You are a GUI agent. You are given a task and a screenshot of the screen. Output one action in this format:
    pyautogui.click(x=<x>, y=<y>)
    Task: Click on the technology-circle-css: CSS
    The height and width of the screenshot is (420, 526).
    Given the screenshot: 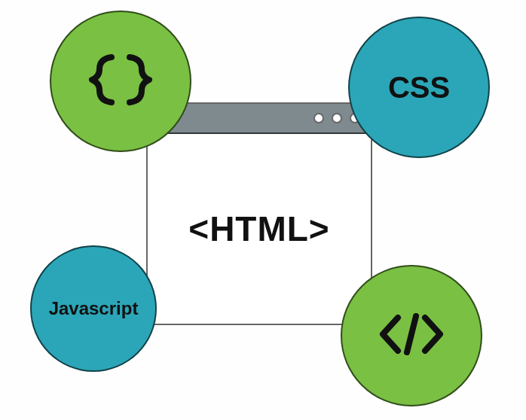 What is the action you would take?
    pyautogui.click(x=419, y=87)
    